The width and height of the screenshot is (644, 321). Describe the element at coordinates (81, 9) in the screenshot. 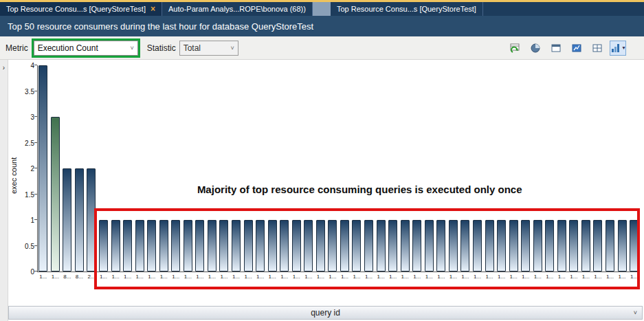

I see `tab-top-resource-consumers-1: Top Resource Consu...s [QueryStoreTest] …` at that location.